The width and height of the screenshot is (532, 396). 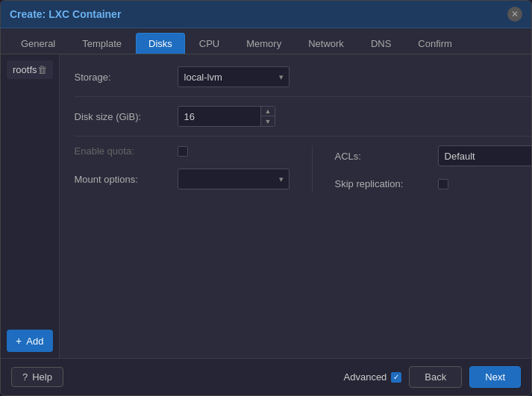 What do you see at coordinates (303, 82) in the screenshot?
I see `storage-row: Storage: local-lvm` at bounding box center [303, 82].